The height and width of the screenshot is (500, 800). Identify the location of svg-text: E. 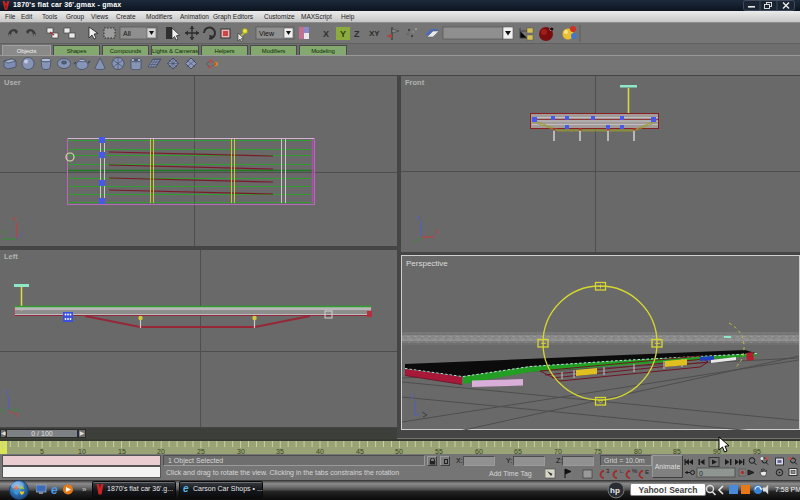
(647, 472).